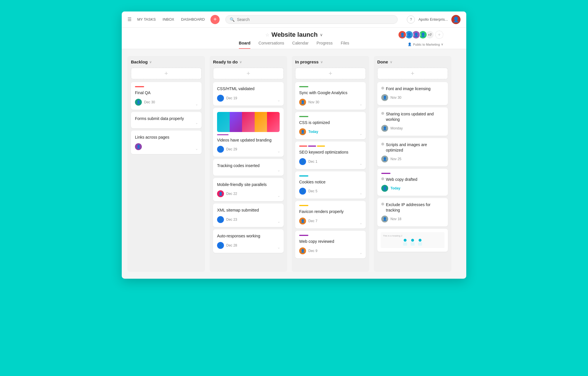 The width and height of the screenshot is (588, 376). Describe the element at coordinates (322, 62) in the screenshot. I see `progress-chevron-icon: ∨` at that location.